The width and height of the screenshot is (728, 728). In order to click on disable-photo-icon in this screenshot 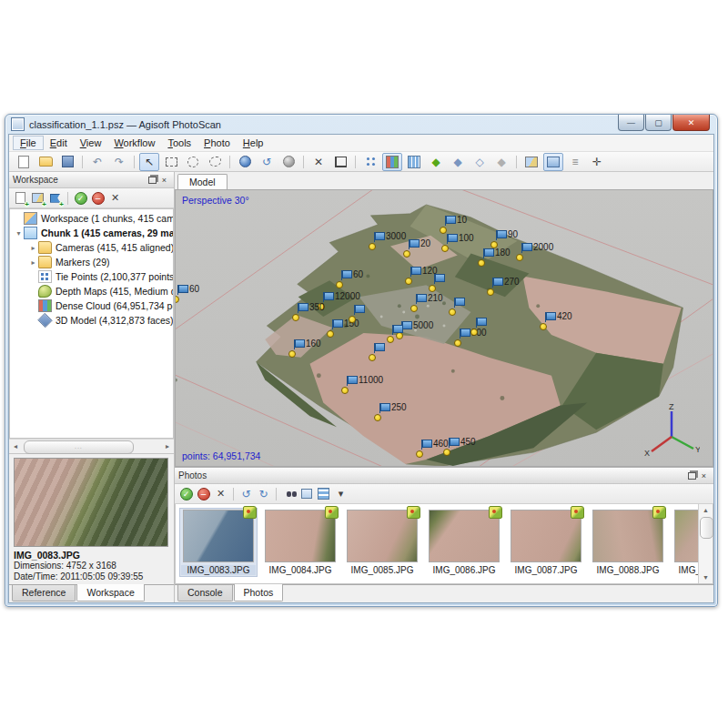, I will do `click(204, 493)`.